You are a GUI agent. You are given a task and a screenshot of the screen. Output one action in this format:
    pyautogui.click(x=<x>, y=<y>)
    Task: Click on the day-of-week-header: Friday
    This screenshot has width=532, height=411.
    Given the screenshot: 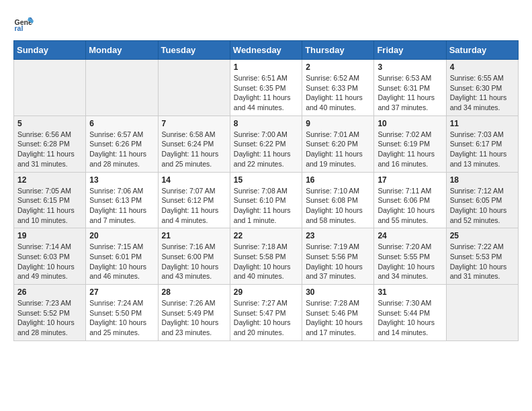 What is the action you would take?
    pyautogui.click(x=410, y=50)
    